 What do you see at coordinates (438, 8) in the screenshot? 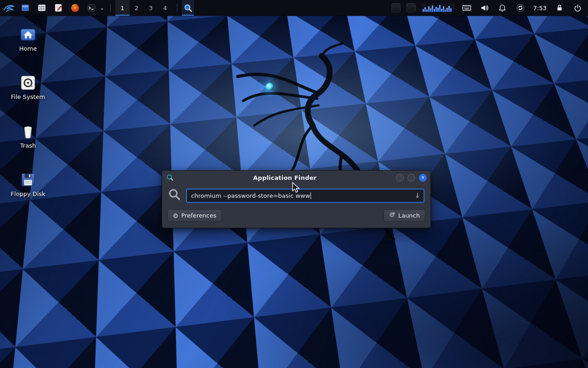
I see `system-monitor-applet` at bounding box center [438, 8].